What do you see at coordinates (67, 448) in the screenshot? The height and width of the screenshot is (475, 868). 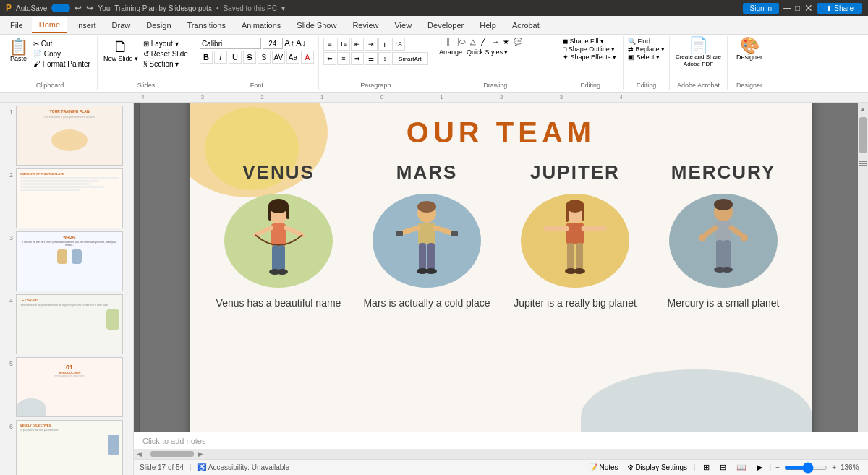 I see `slide-thumbnail-6: 6 WEEKLY OBJECTIVES Do you know a little…` at bounding box center [67, 448].